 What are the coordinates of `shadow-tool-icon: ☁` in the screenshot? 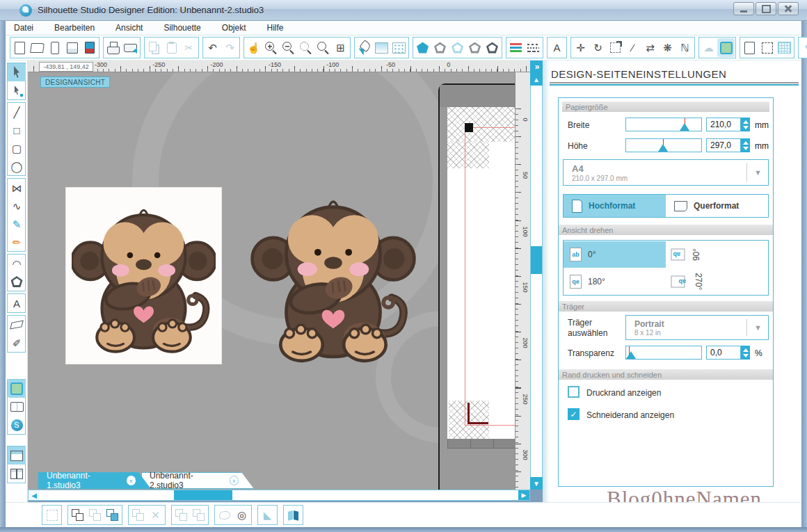 It's located at (708, 47).